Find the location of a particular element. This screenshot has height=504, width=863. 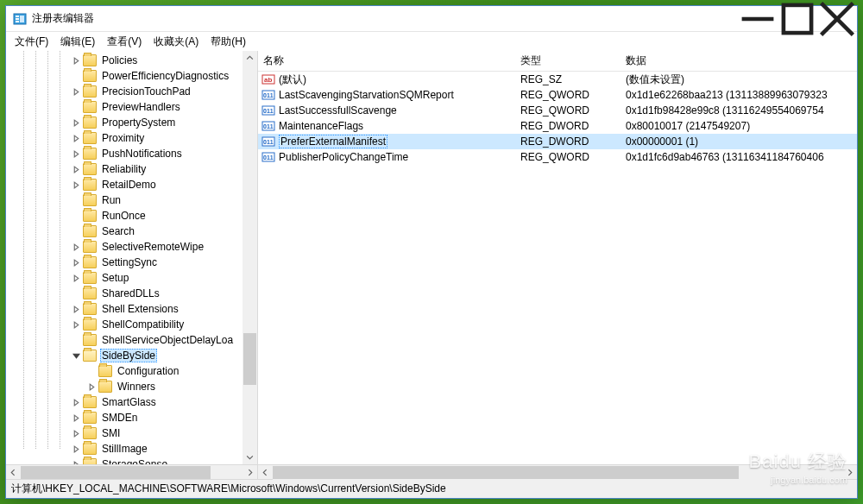

maximize-button is located at coordinates (797, 19).